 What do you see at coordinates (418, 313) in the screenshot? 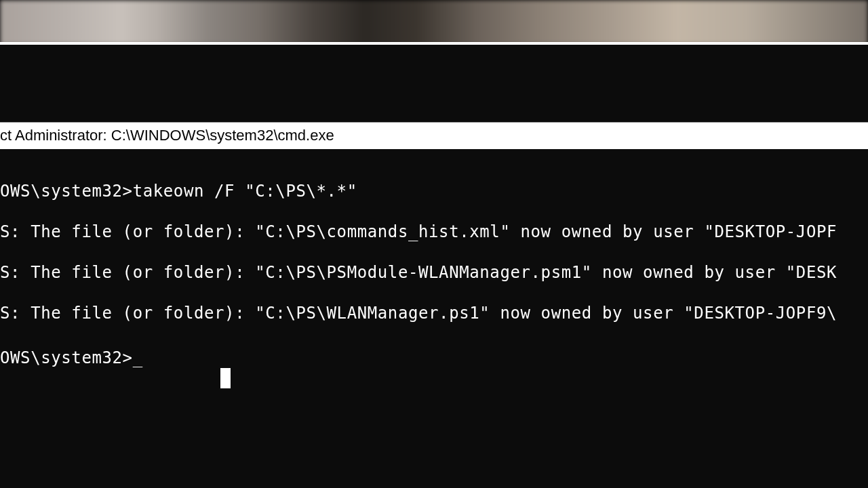
I see `terminal-line: S: The file (or folder): "C:\PS\WLANMana…` at bounding box center [418, 313].